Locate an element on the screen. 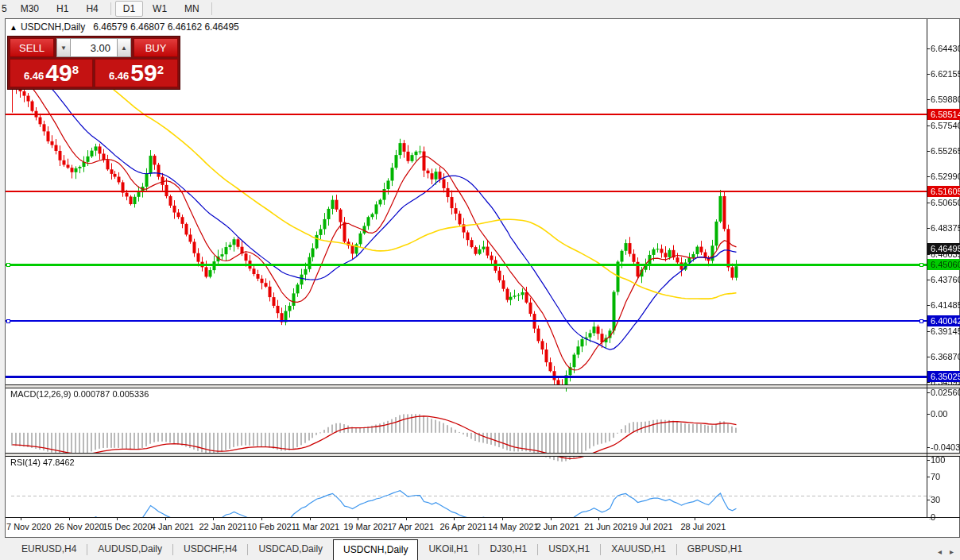  date-tick-label: 1 Mar 2021 is located at coordinates (318, 527).